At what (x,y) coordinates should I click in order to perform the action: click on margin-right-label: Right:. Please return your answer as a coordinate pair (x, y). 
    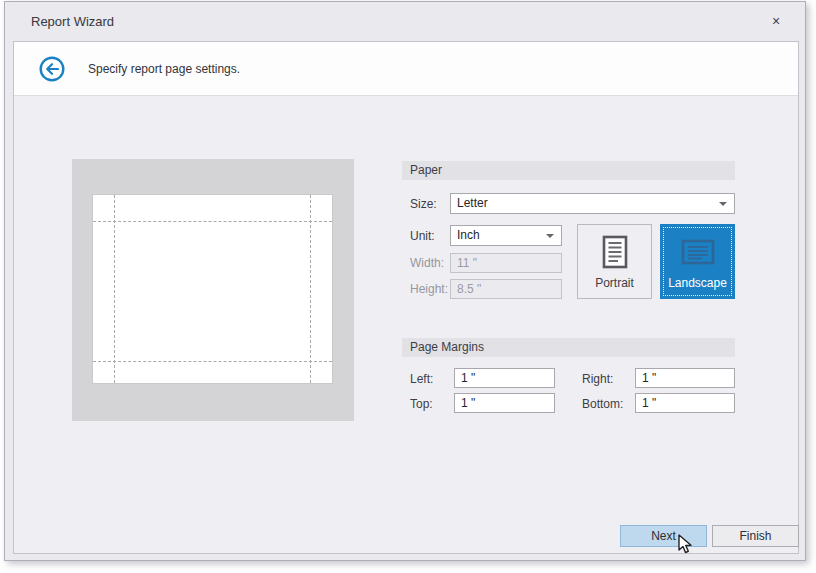
    Looking at the image, I should click on (598, 379).